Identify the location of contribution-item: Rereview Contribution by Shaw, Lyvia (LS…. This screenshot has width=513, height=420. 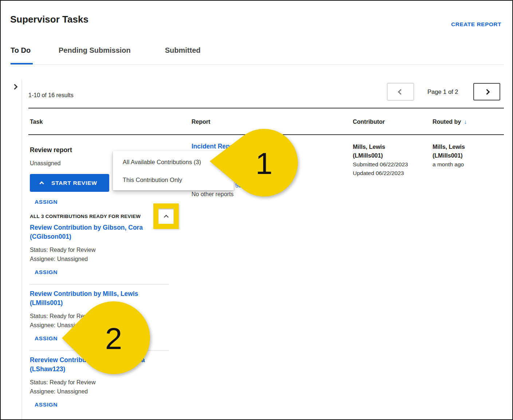
(100, 382).